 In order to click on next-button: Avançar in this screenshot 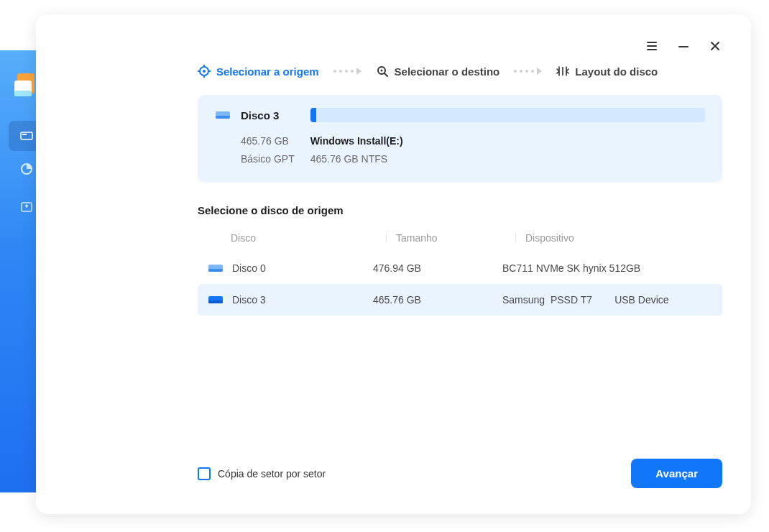, I will do `click(677, 473)`.